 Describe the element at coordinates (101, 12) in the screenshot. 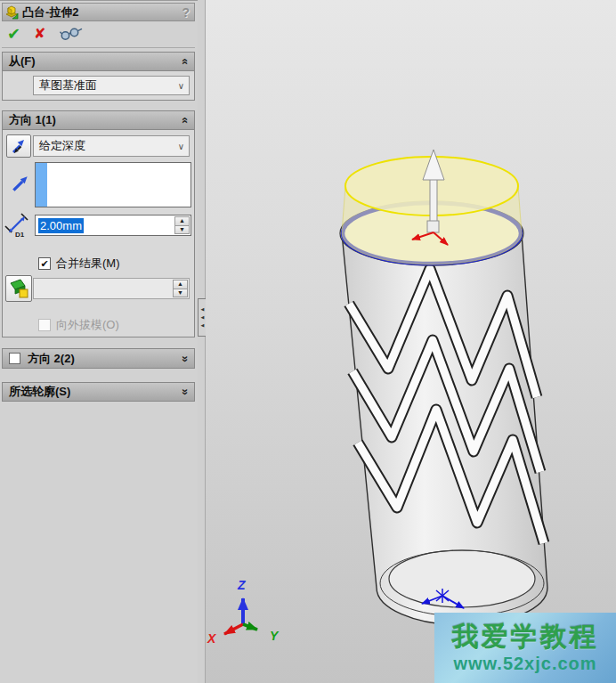

I see `panel-title: 凸台-拉伸2` at that location.